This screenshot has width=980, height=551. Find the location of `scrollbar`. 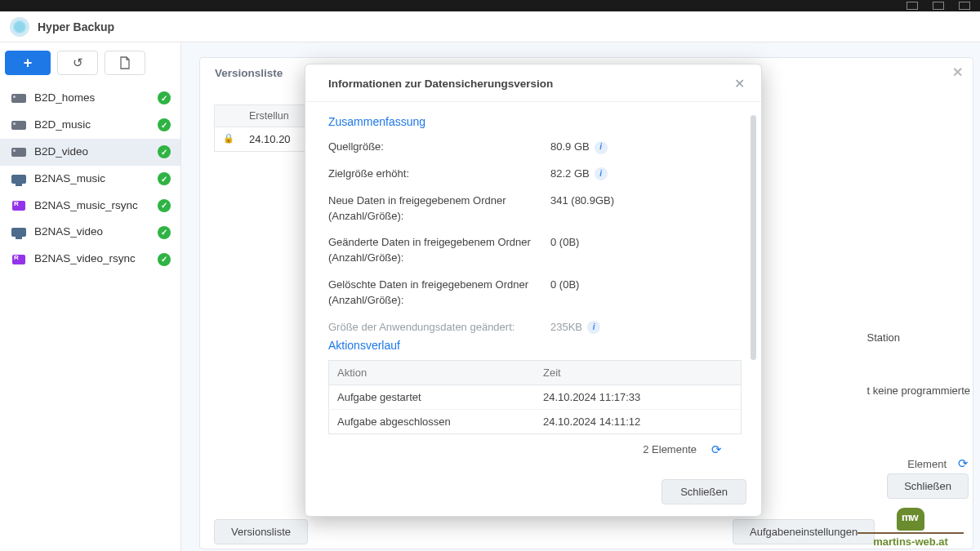

scrollbar is located at coordinates (753, 238).